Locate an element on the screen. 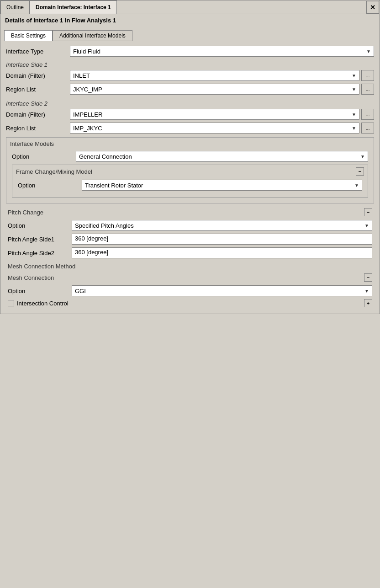 This screenshot has height=588, width=380. details-header: Details of Interface 1 in Flow Analysis … is located at coordinates (190, 20).